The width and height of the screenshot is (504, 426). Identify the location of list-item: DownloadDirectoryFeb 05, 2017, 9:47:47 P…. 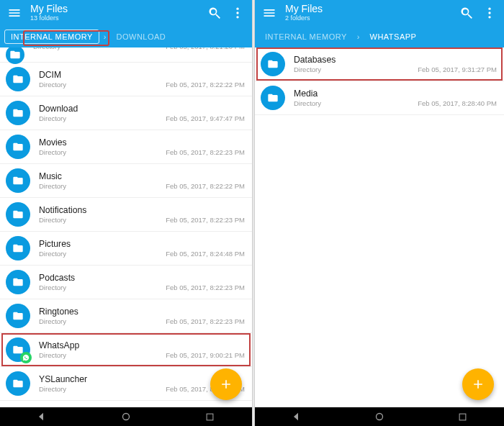
(126, 114).